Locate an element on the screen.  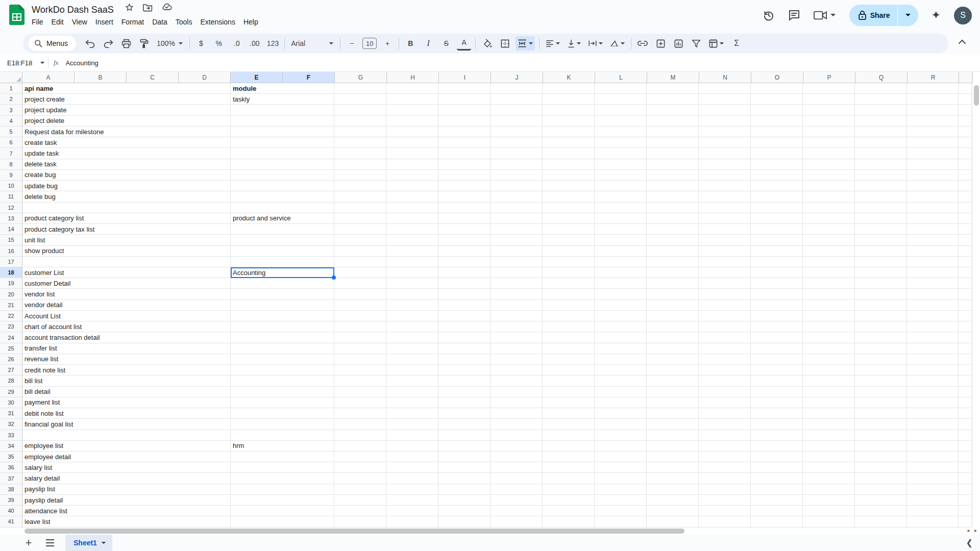
row-header-10: 10 is located at coordinates (11, 186).